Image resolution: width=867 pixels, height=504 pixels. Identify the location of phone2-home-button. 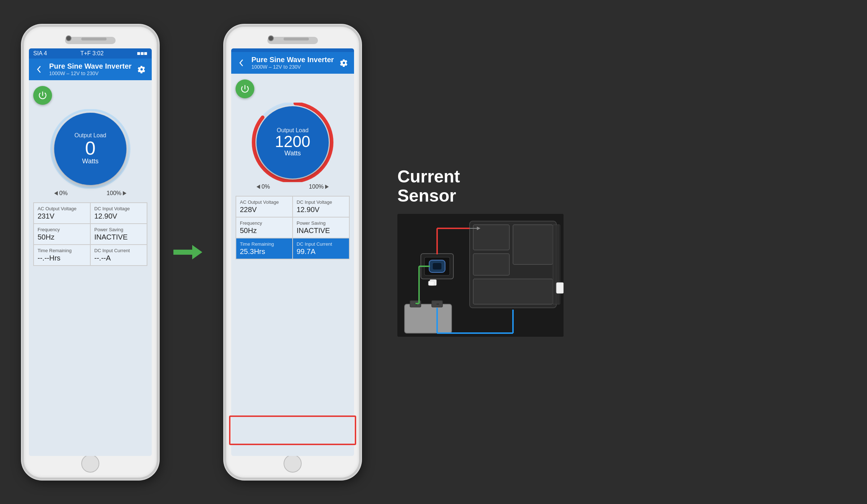
(293, 464).